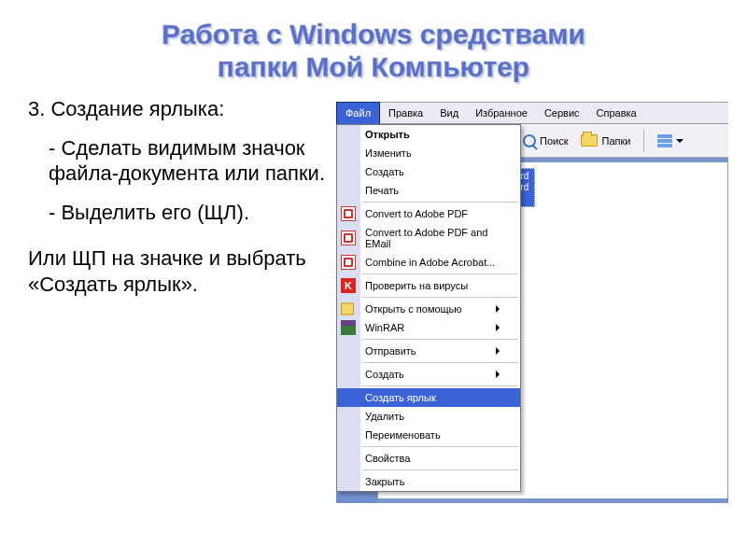 This screenshot has height=560, width=747. Describe the element at coordinates (429, 482) in the screenshot. I see `menu-item-close: Закрыть` at that location.